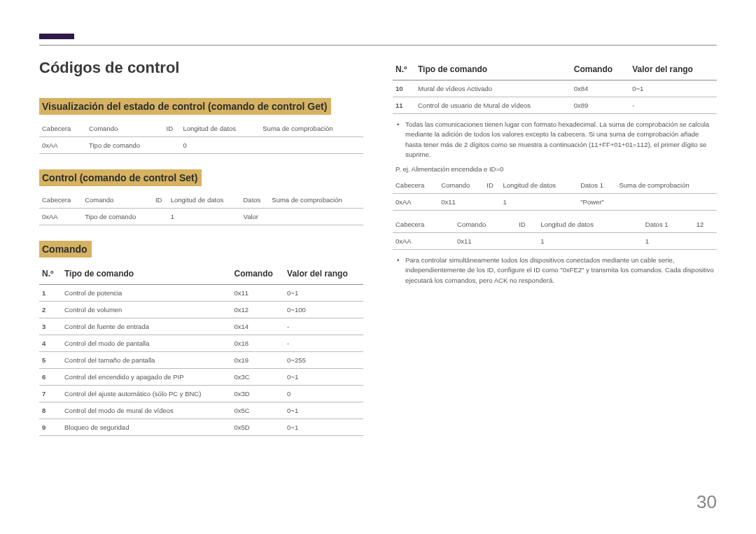 Image resolution: width=756 pixels, height=534 pixels. What do you see at coordinates (554, 233) in the screenshot?
I see `example-table-2: Cabecera Comando ID Longitud de datos Da…` at bounding box center [554, 233].